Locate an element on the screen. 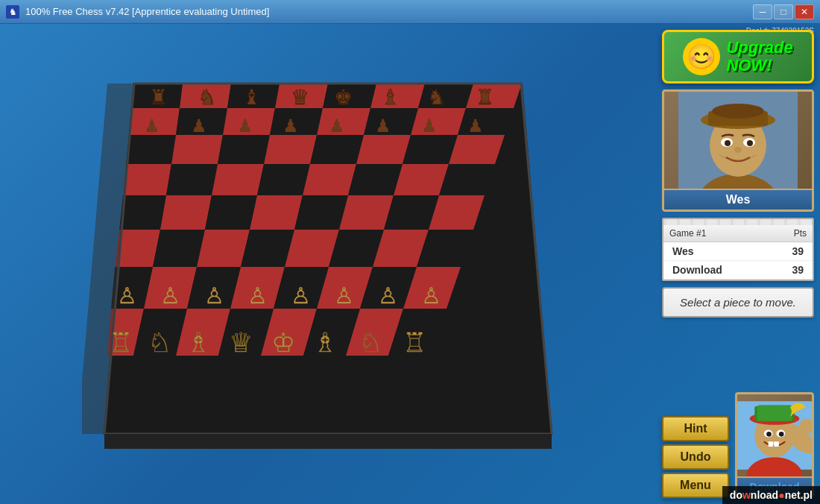 The height and width of the screenshot is (504, 820). avatar-svg-bottom is located at coordinates (775, 435).